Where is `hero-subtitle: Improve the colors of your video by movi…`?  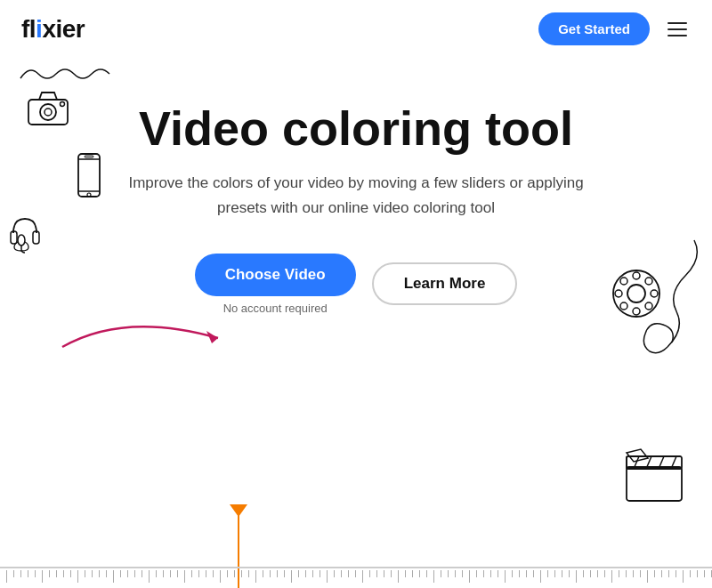 hero-subtitle: Improve the colors of your video by movi… is located at coordinates (356, 195).